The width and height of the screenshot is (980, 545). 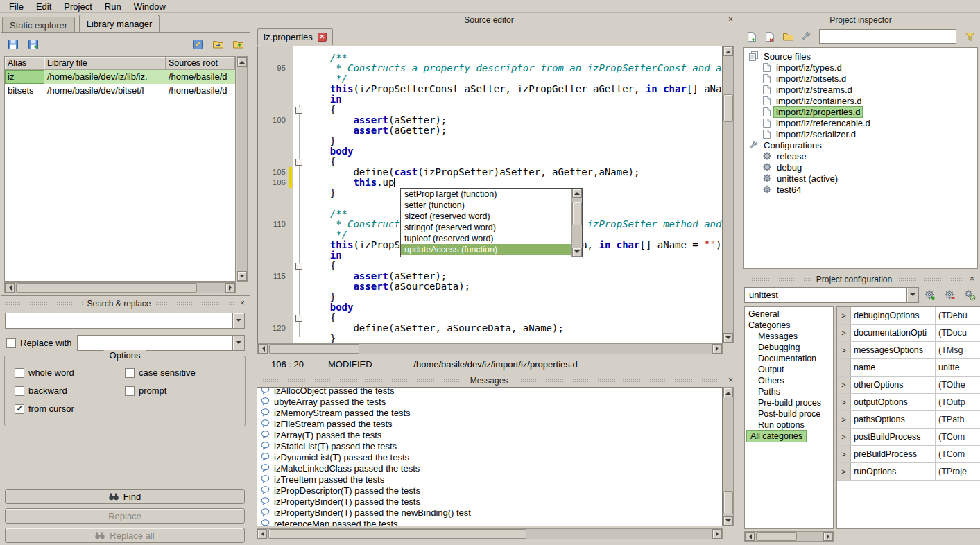 I want to click on checkbox-from-cursor: ✓from cursor, so click(x=69, y=409).